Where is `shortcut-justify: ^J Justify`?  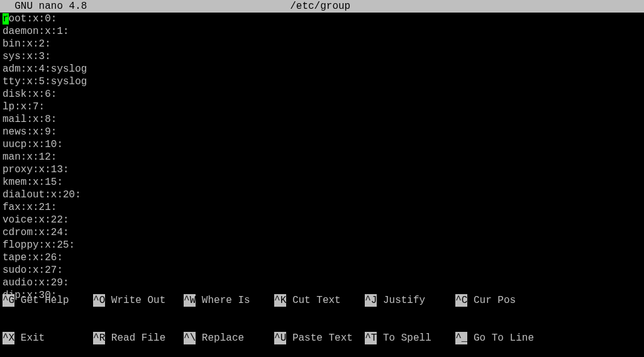
shortcut-justify: ^J Justify is located at coordinates (410, 300).